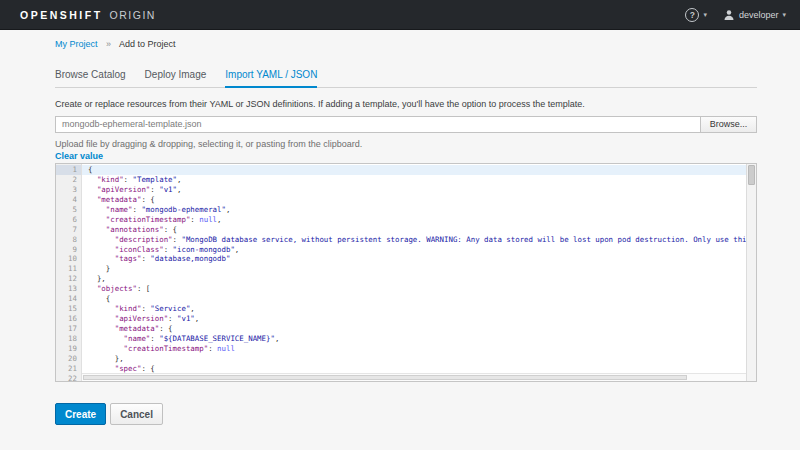 Image resolution: width=800 pixels, height=450 pixels. Describe the element at coordinates (378, 124) in the screenshot. I see `file-name-input: mongodb-ephemeral-template.json` at that location.